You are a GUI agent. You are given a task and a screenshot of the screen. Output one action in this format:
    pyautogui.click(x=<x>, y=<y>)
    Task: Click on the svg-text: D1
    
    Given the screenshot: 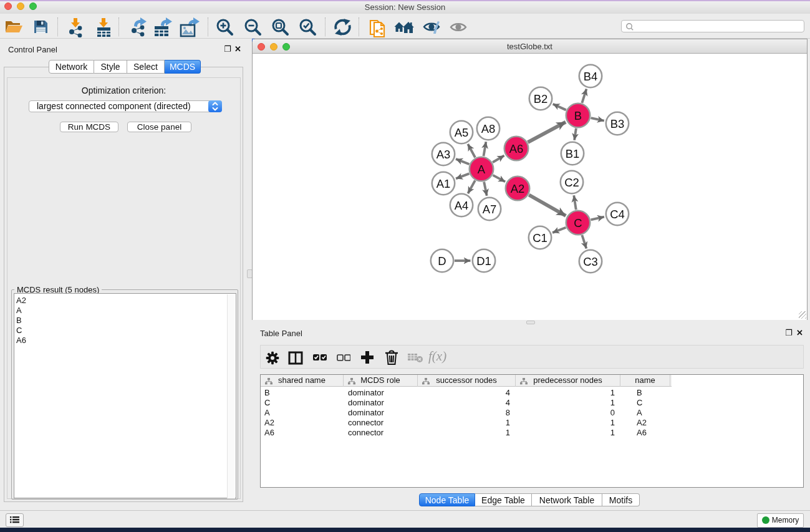 What is the action you would take?
    pyautogui.click(x=484, y=261)
    